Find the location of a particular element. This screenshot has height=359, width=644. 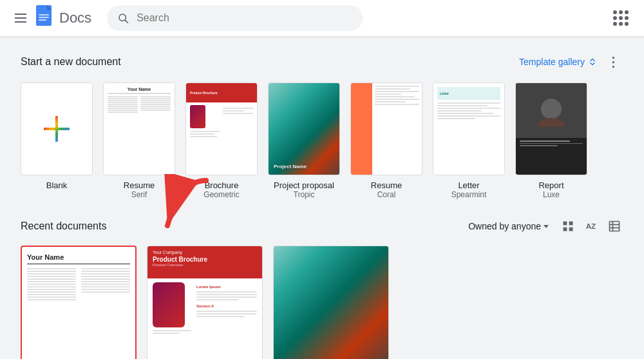

template-thumb-resume-serif: Your Name is located at coordinates (139, 129).